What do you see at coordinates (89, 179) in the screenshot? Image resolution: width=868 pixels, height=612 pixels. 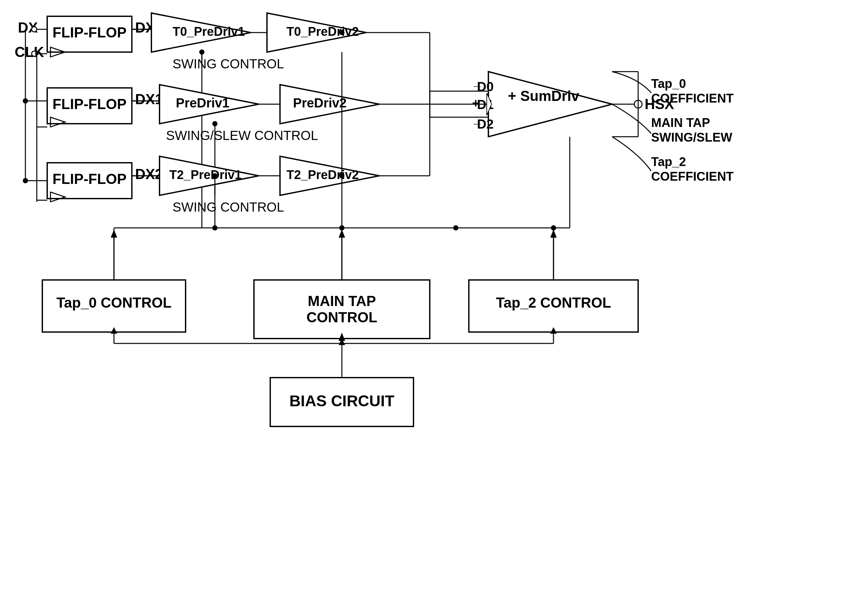 I see `ff2-label: FLIP-FLOP` at bounding box center [89, 179].